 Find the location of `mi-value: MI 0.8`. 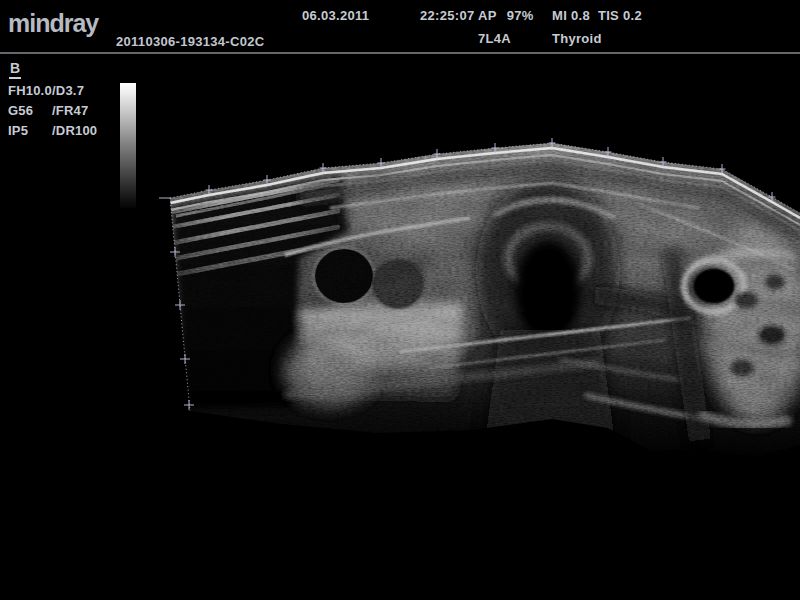

mi-value: MI 0.8 is located at coordinates (571, 16).